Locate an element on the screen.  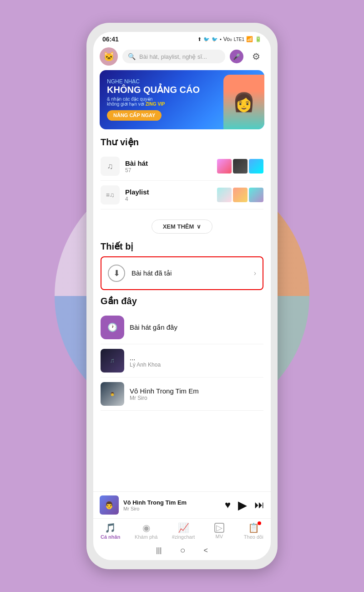
android-back-button: ||| is located at coordinates (159, 551).